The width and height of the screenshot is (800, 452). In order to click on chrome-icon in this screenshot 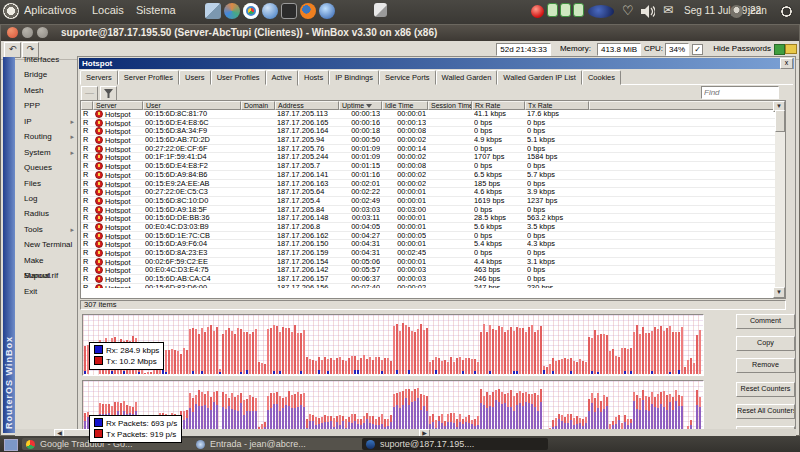, I will do `click(251, 11)`.